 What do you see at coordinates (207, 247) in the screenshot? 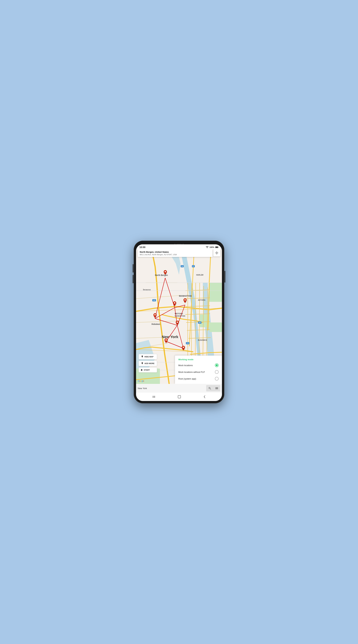
I see `wifi-icon` at bounding box center [207, 247].